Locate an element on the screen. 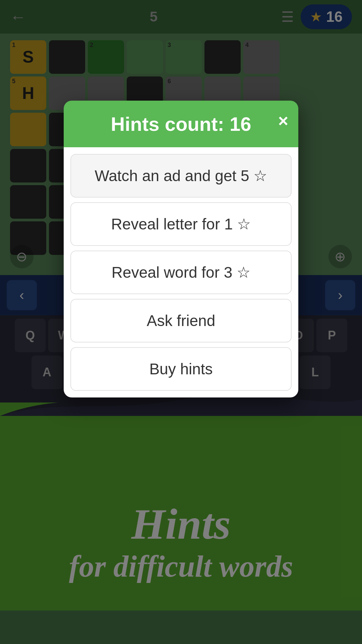 This screenshot has height=644, width=362. ask-friend-button: Ask friend is located at coordinates (181, 321).